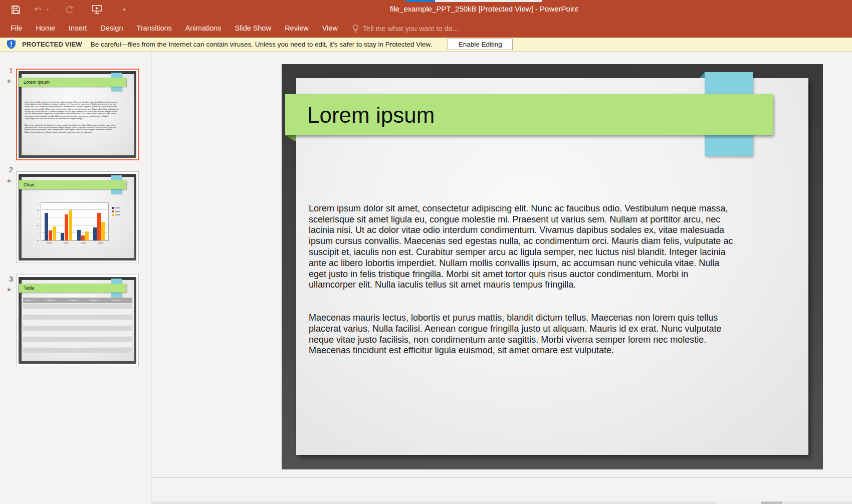 Image resolution: width=852 pixels, height=504 pixels. Describe the element at coordinates (426, 45) in the screenshot. I see `protected-view-bar: PROTECTED VIEW Be careful—files from the…` at that location.